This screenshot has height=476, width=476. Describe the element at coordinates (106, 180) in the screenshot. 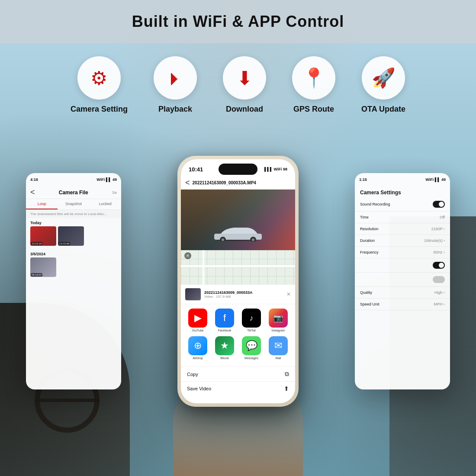

I see `left-status-icons: WiFi ▌▌ 49` at that location.